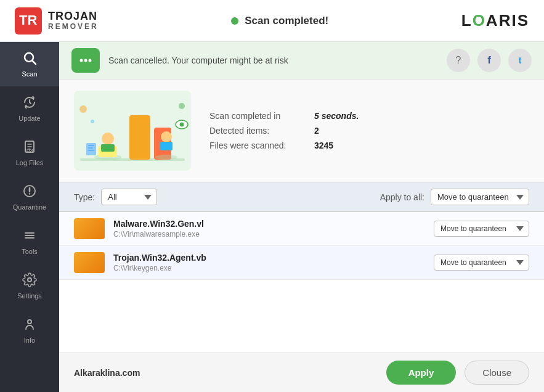 This screenshot has width=544, height=392. I want to click on top-bar: TR TROJAN REMOVER Scan completed! LOARIS, so click(272, 21).